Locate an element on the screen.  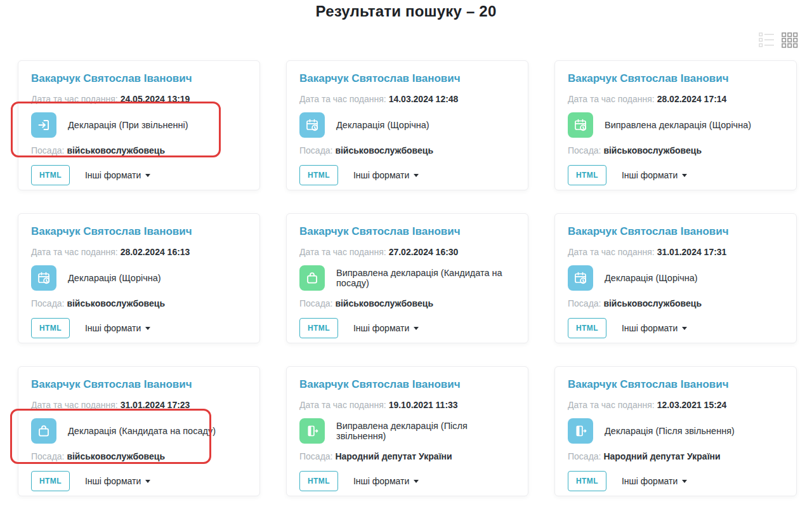
date-value: 14.03.2024 12:48 is located at coordinates (424, 99).